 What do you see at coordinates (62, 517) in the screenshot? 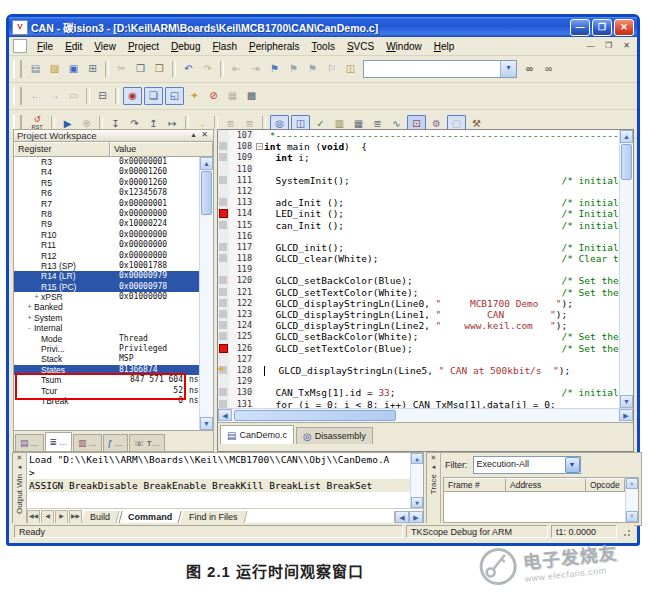
I see `tab-scroll-right-icon: ▶` at bounding box center [62, 517].